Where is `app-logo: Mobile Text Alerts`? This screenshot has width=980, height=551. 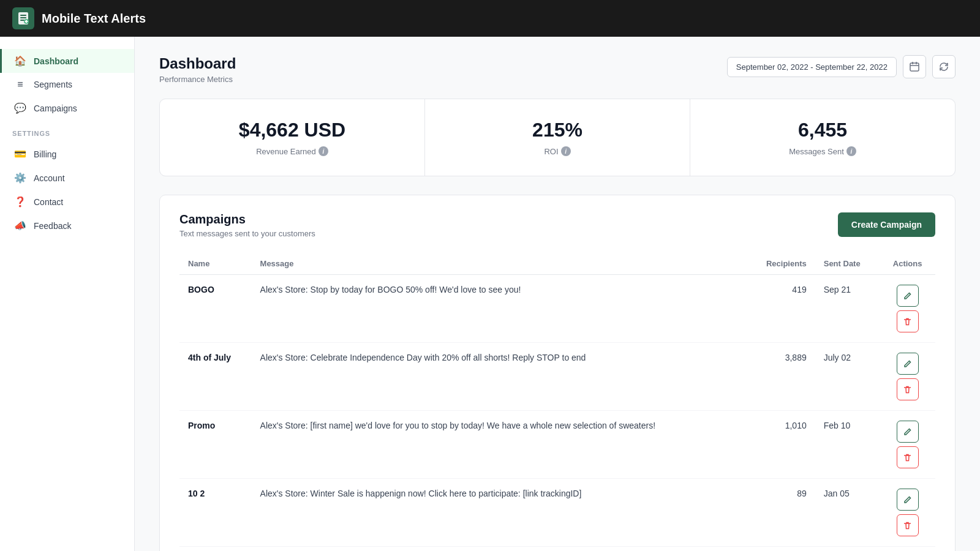
app-logo: Mobile Text Alerts is located at coordinates (79, 18).